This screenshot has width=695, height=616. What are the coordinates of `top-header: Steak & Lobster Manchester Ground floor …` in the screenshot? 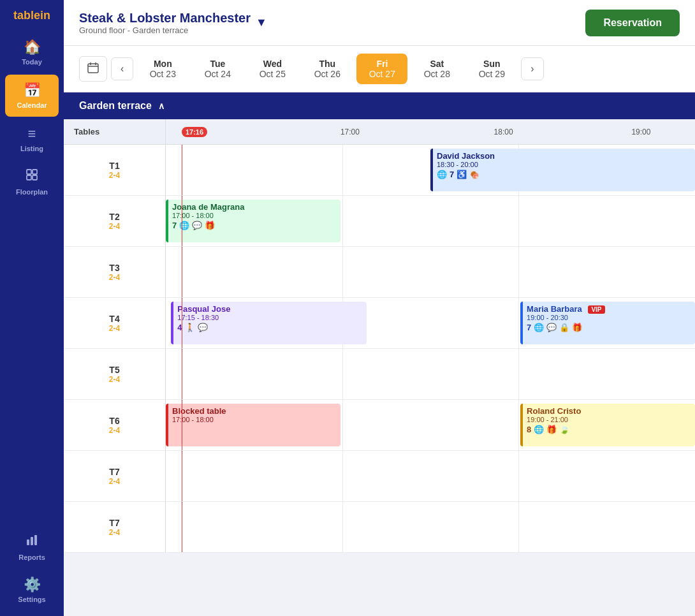 It's located at (379, 23).